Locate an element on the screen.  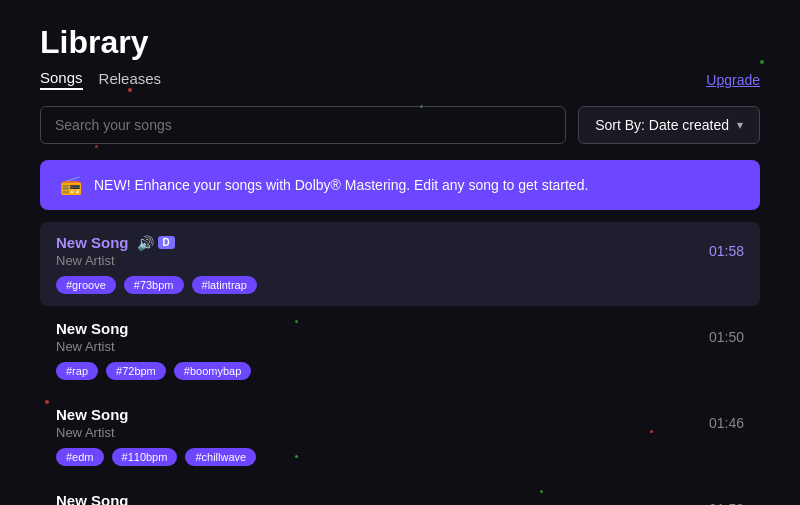
song-item: New Song New Artist 01:46 #edm#110bpm#ch… is located at coordinates (400, 436).